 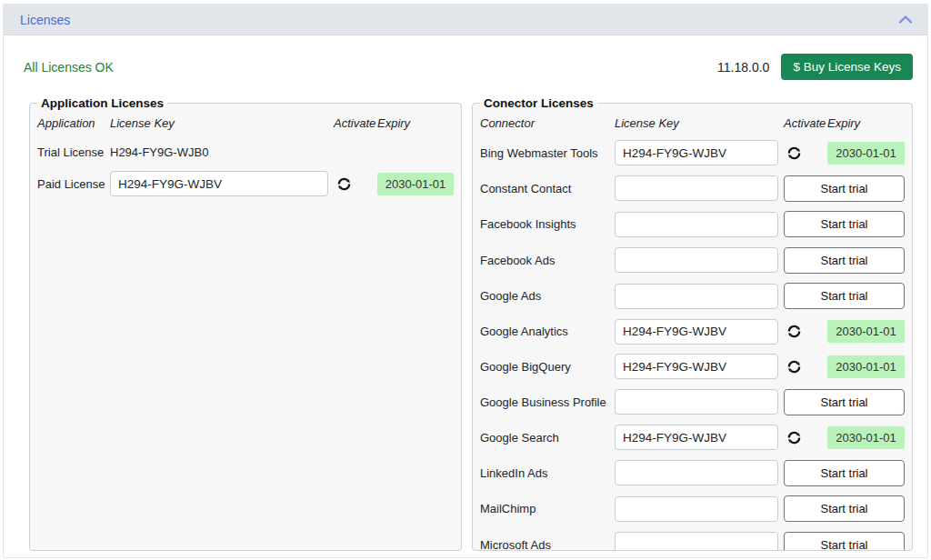 What do you see at coordinates (693, 509) in the screenshot?
I see `license-row: MailChimp Start trial` at bounding box center [693, 509].